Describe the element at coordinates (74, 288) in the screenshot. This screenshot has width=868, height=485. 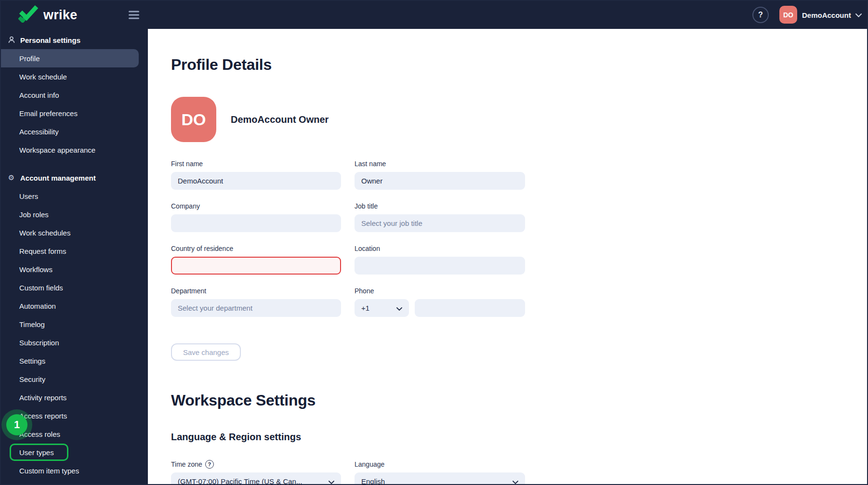
I see `sidebar-item-custom-fields: Custom fields` at that location.